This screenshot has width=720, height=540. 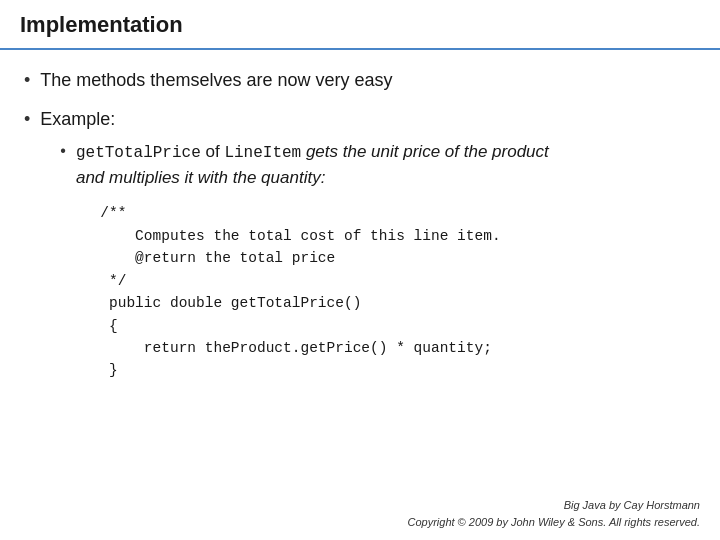 What do you see at coordinates (312, 165) in the screenshot?
I see `sub-bullet-text-1: getTotalPrice of LineItem gets the unit …` at bounding box center [312, 165].